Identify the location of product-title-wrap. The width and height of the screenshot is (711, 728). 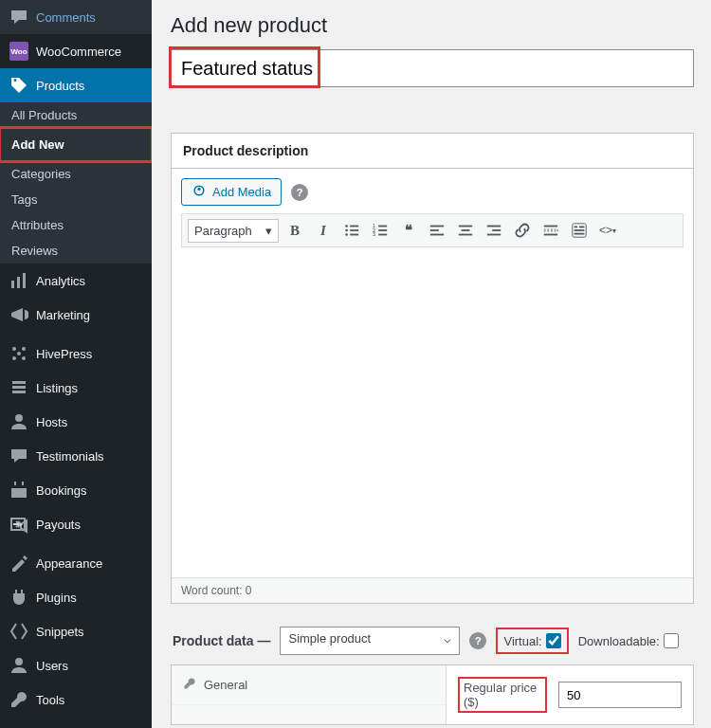
(432, 68).